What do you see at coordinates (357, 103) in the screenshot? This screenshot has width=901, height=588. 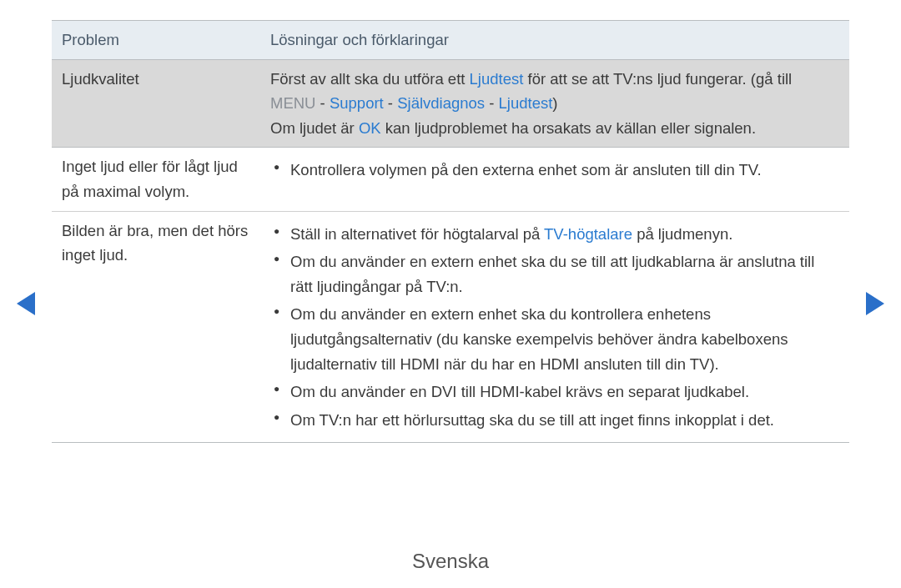 I see `menu-path-support: Support` at bounding box center [357, 103].